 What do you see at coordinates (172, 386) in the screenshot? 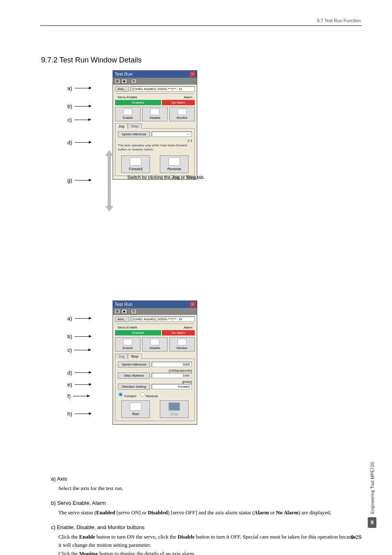
I see `direction-setting-value: Forward` at bounding box center [172, 386].